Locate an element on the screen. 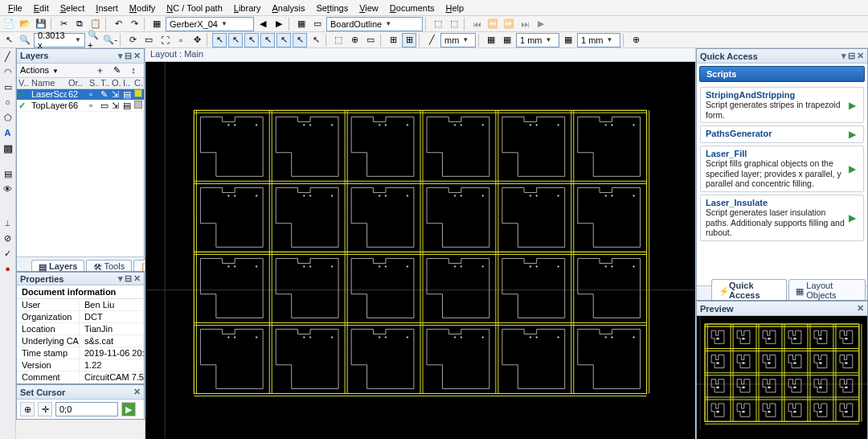  menu-settings: Settings is located at coordinates (332, 8).